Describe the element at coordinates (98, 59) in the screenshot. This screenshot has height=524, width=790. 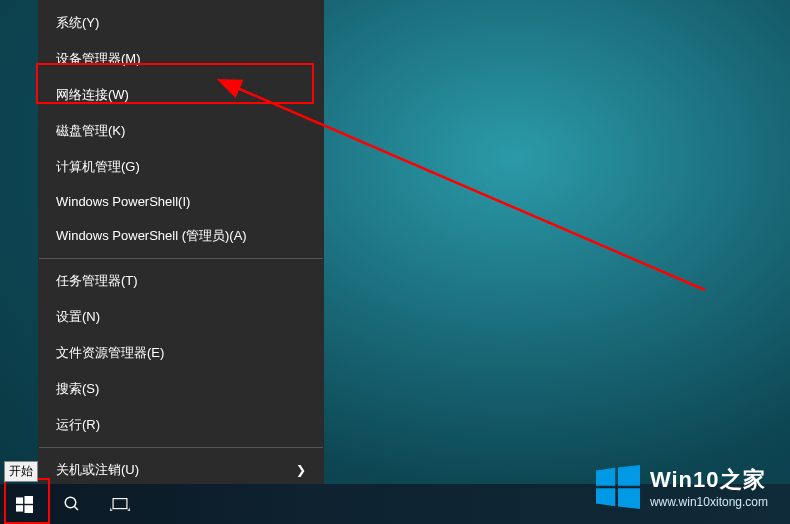
I see `menu-label: 设备管理器(M)` at that location.